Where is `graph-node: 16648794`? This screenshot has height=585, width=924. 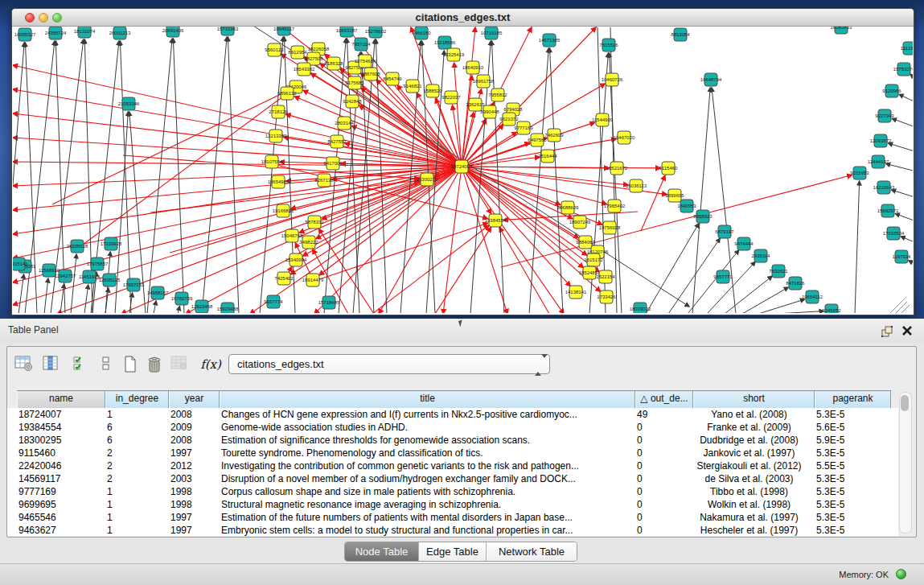 graph-node: 16648794 is located at coordinates (711, 80).